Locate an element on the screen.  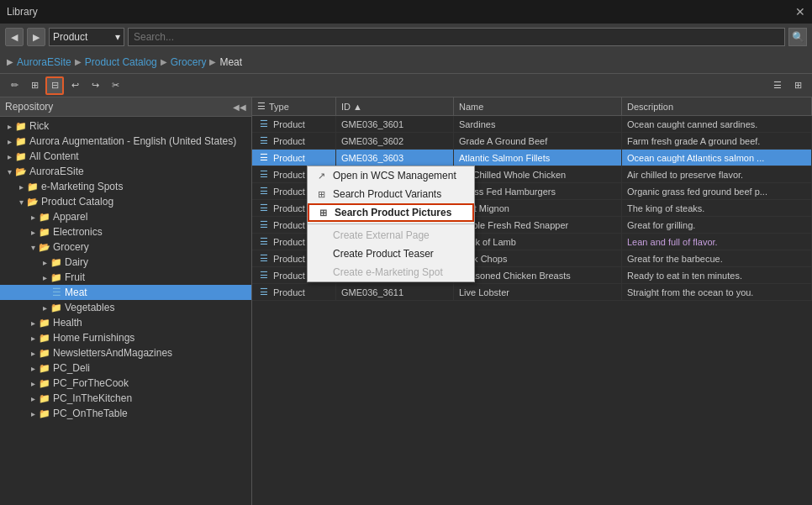
sidebar-item-fruit: ▸ 📁 Fruit is located at coordinates (126, 277).